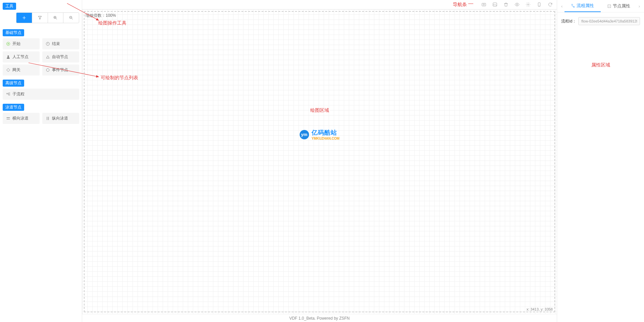 Image resolution: width=644 pixels, height=322 pixels. I want to click on node-palette-item: 事件节点, so click(61, 70).